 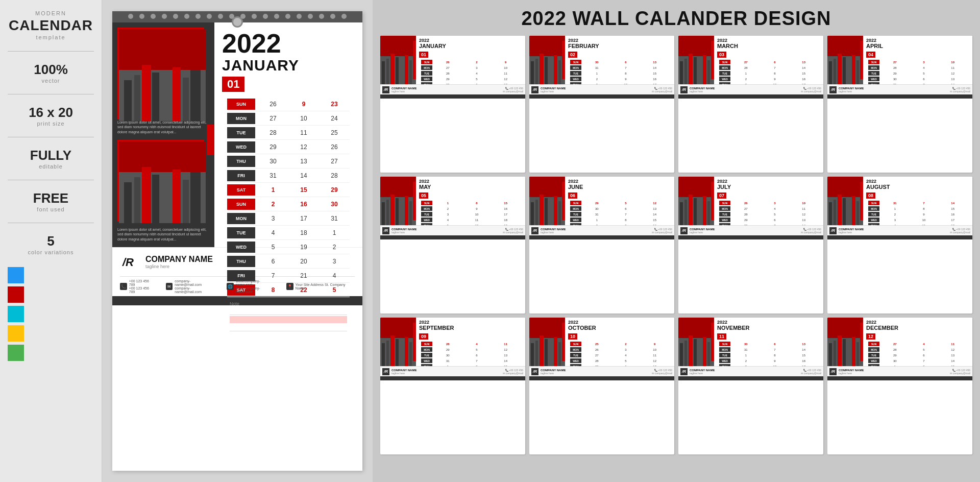 I want to click on mini-month-num: 01, so click(x=424, y=55).